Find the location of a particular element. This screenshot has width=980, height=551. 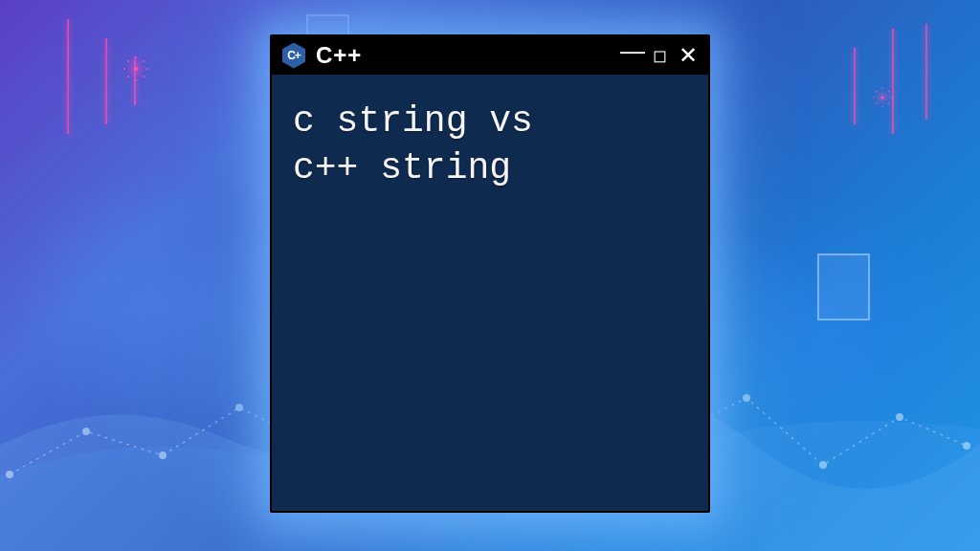

code-line-1: c string vs is located at coordinates (413, 121).